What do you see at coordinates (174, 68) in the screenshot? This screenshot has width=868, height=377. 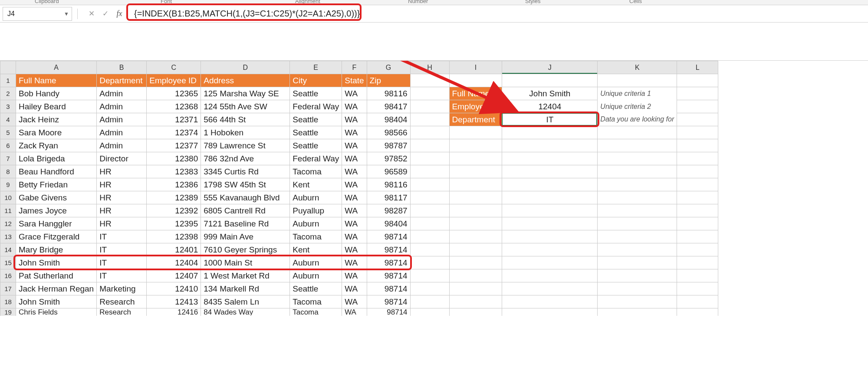 I see `col-header-C: C` at bounding box center [174, 68].